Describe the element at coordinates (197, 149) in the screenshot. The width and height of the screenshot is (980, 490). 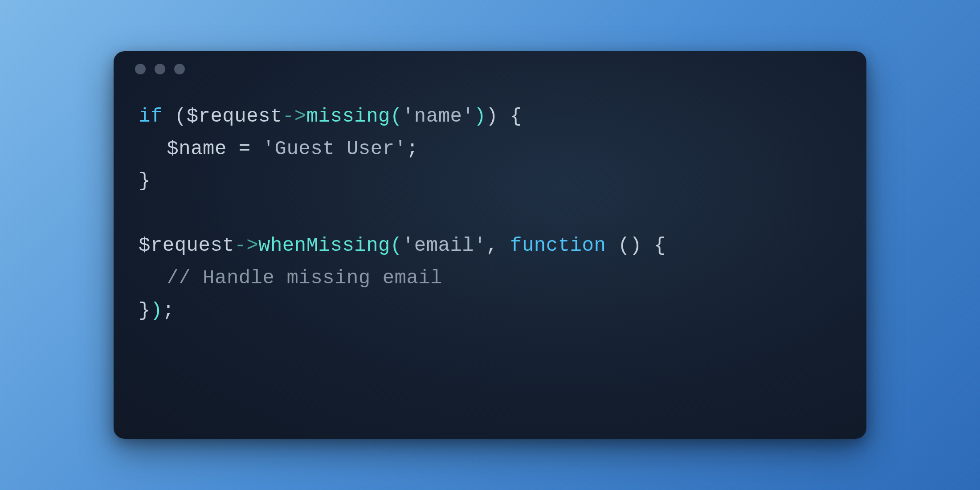
I see `variable-name: $name` at that location.